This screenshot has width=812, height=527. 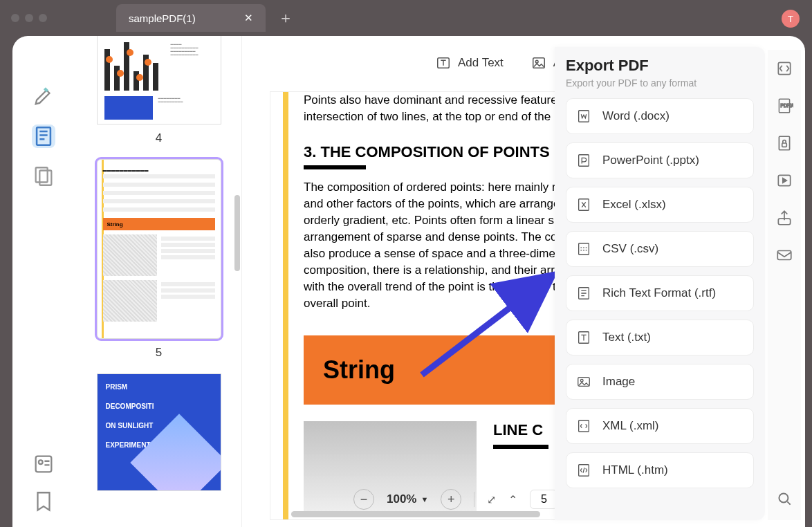 I want to click on page-thumbnail-4: ▬▬▬▬▬▬▬▬▬▬▬▬▬▬▬▬▬▬▬▬▬▬▬▬▬▬▬▬▬▬▬▬▬ ▬▬▬▬▬▬…, so click(x=159, y=80).